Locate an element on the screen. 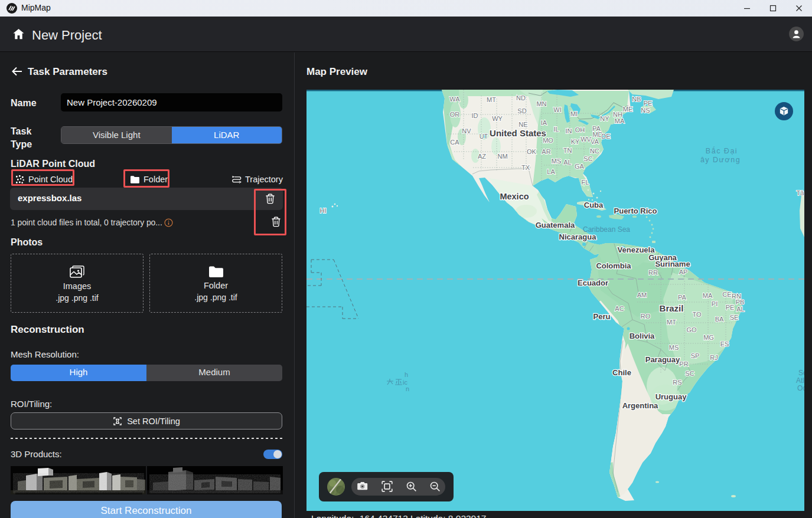 The image size is (812, 518). svg-text: Bolivia is located at coordinates (643, 336).